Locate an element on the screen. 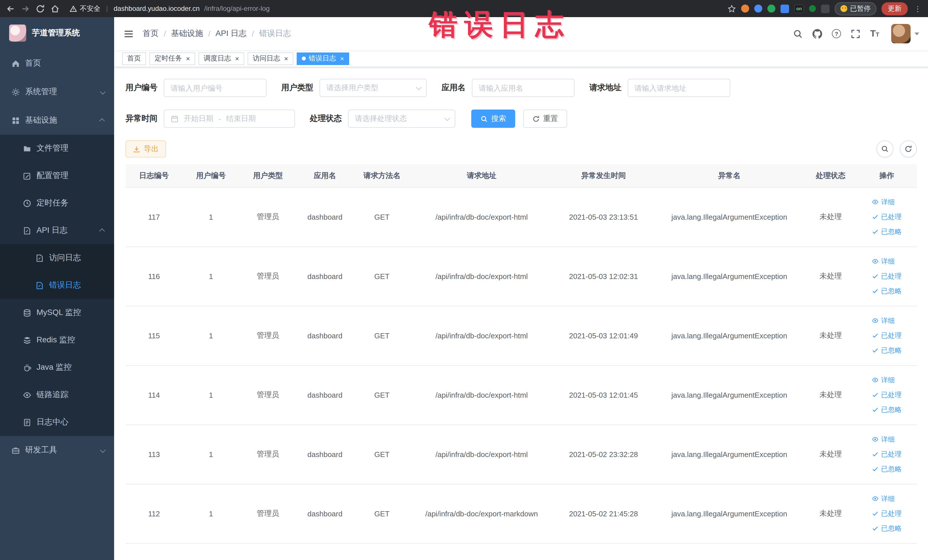 This screenshot has height=560, width=928. extension-blue-icon is located at coordinates (759, 8).